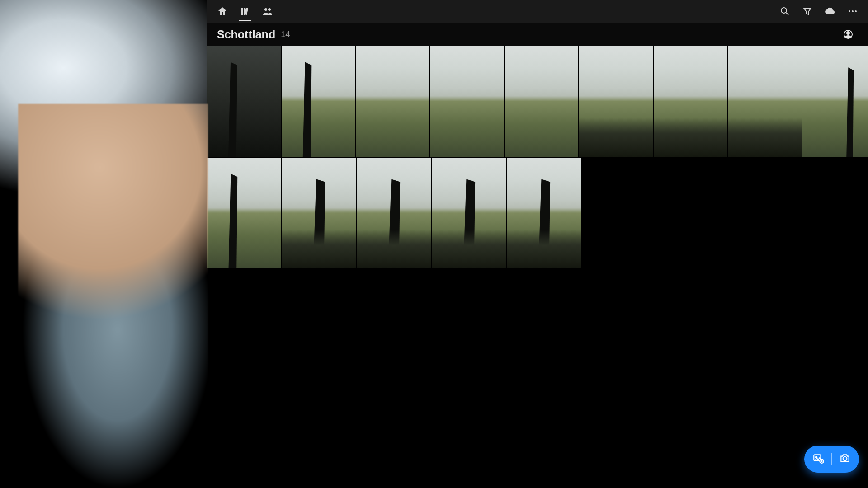  I want to click on camera-icon, so click(845, 459).